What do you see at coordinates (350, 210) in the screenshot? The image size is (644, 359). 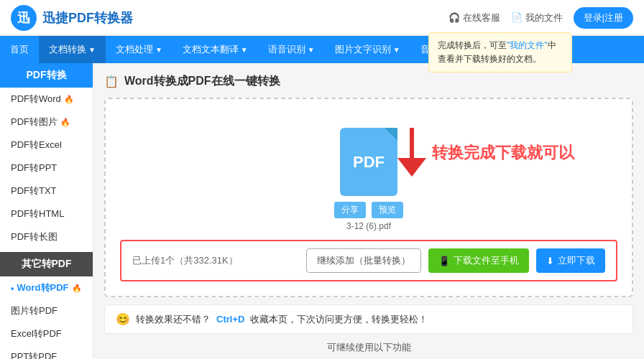 I see `share-button: 分享` at bounding box center [350, 210].